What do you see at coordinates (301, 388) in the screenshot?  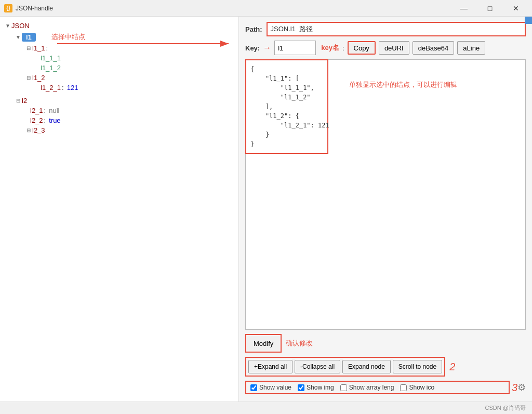 I see `show-img-checkbox` at bounding box center [301, 388].